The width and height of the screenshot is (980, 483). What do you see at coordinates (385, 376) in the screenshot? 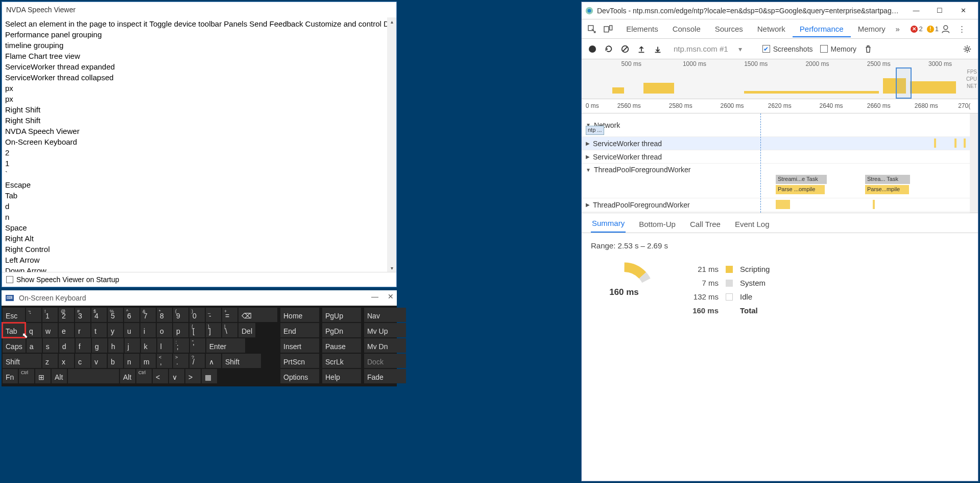
I see `key-fade: Fade` at bounding box center [385, 376].